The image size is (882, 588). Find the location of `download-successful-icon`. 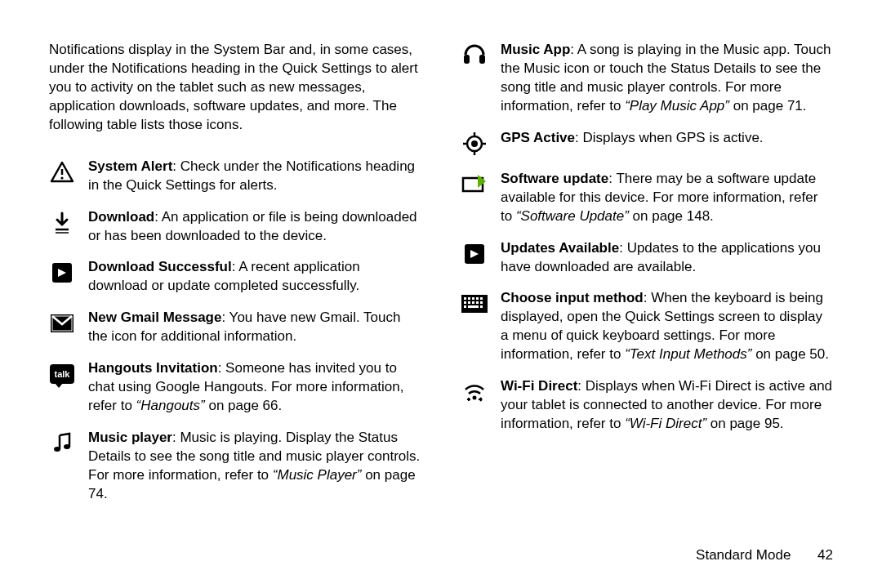

download-successful-icon is located at coordinates (62, 273).